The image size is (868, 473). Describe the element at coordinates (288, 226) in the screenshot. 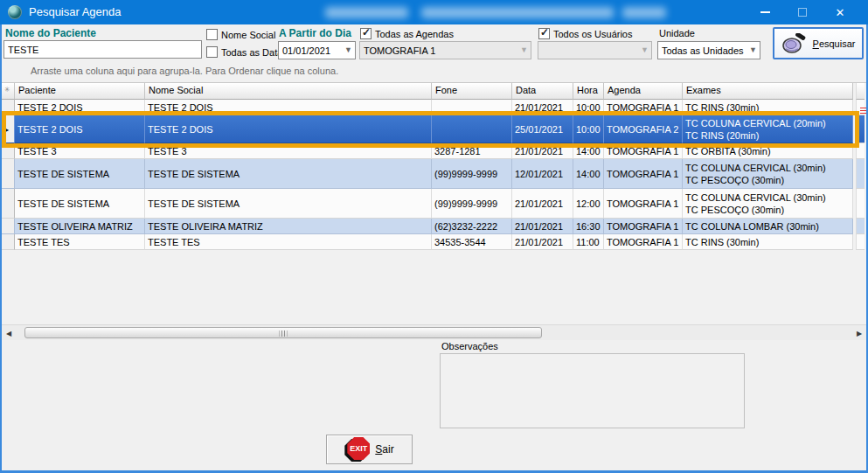

I see `cell-nome_social: TESTE OLIVEIRA MATRIZ` at that location.